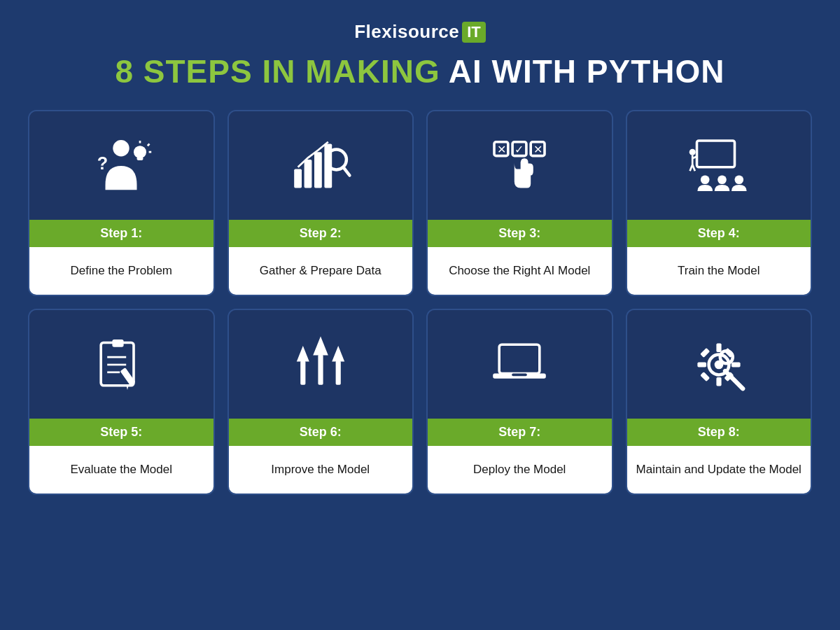 This screenshot has height=630, width=840. What do you see at coordinates (321, 271) in the screenshot?
I see `step-description-2: Gather & Prepare Data` at bounding box center [321, 271].